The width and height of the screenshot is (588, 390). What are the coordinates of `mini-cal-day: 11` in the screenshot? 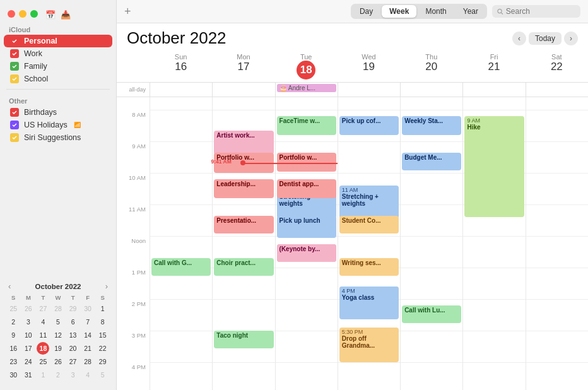 It's located at (43, 335).